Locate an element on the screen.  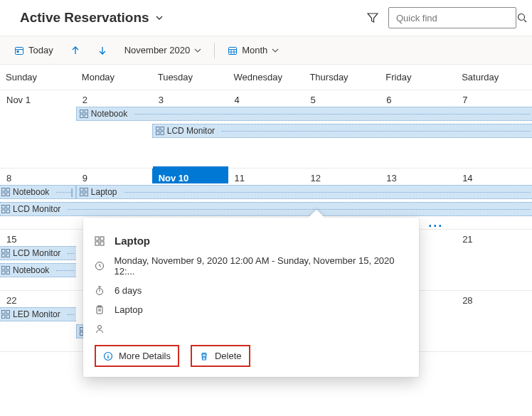
date-cell: 12 is located at coordinates (341, 176).